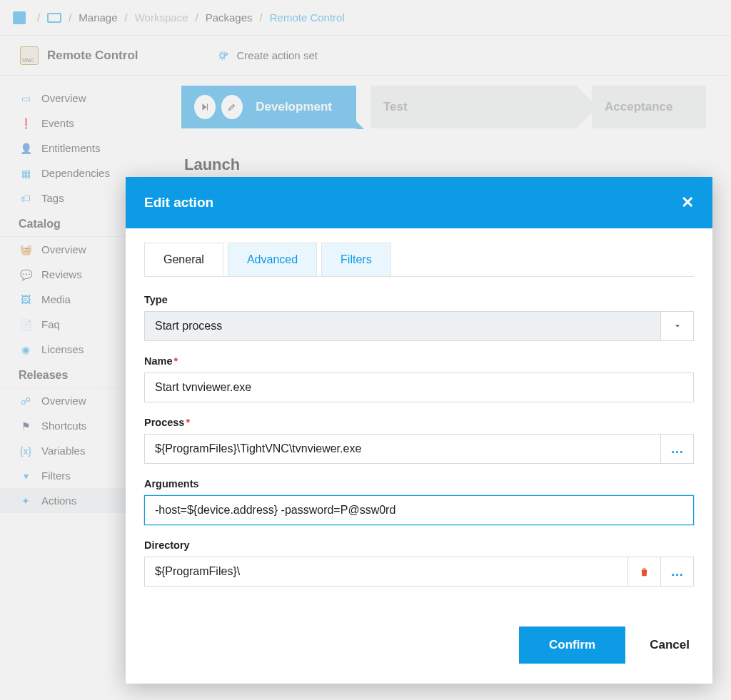 This screenshot has width=731, height=700. Describe the element at coordinates (63, 451) in the screenshot. I see `sidebar-item-label: Variables` at that location.